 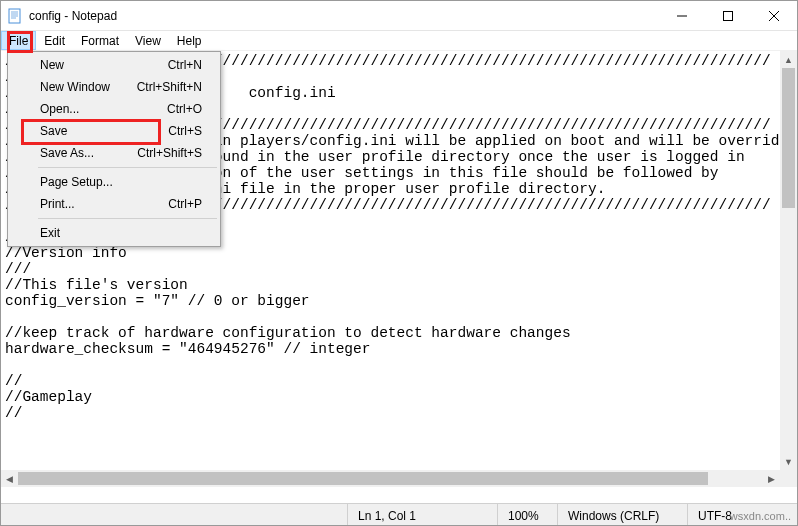 I want to click on menu-item-shortcut: Ctrl+P, so click(x=185, y=204).